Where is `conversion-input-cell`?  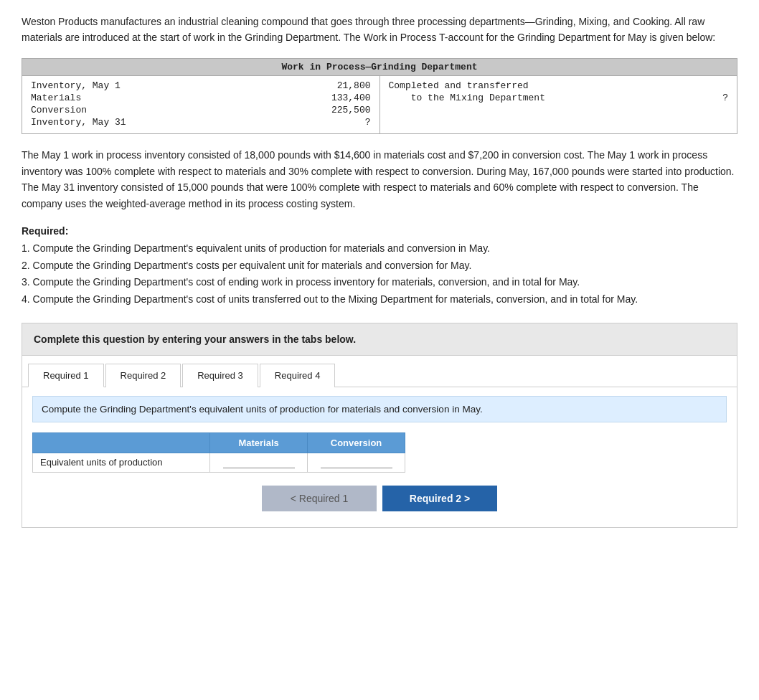 conversion-input-cell is located at coordinates (357, 462).